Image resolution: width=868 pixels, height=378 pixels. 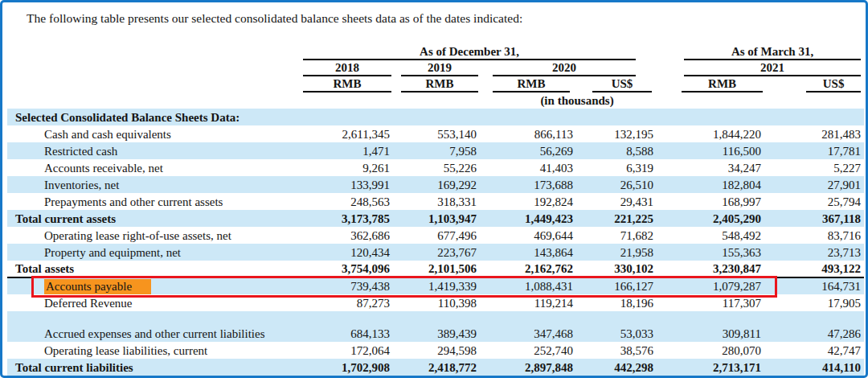 I want to click on value-cell: 548,492, so click(x=710, y=235).